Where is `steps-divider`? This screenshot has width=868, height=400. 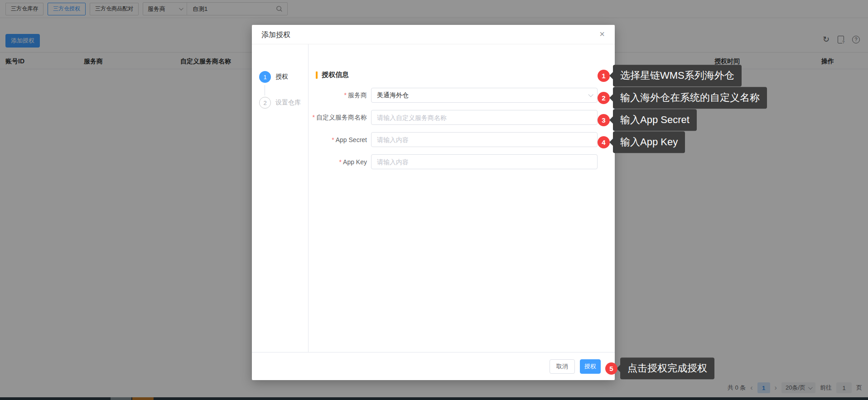
steps-divider is located at coordinates (308, 198).